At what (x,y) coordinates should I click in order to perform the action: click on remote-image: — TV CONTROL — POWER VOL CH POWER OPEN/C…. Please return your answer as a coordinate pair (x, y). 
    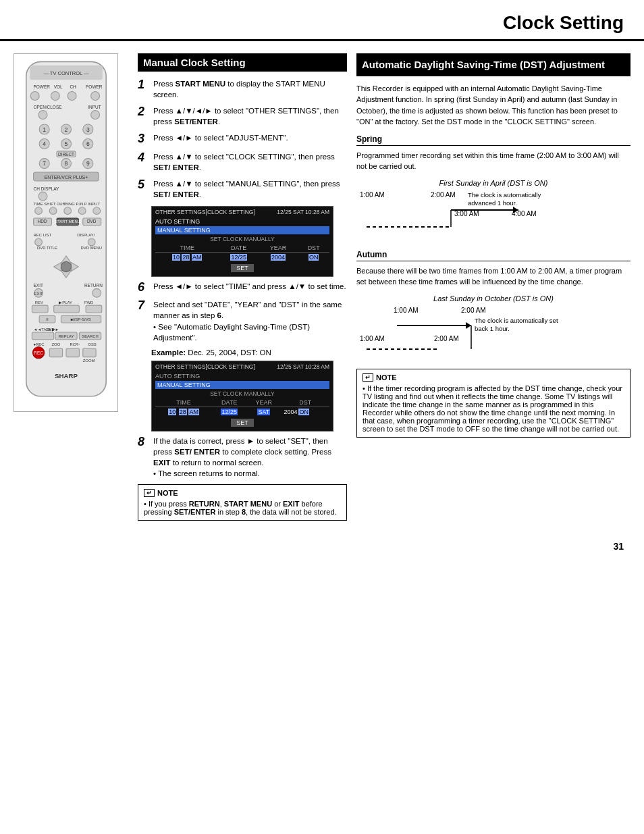
    Looking at the image, I should click on (66, 232).